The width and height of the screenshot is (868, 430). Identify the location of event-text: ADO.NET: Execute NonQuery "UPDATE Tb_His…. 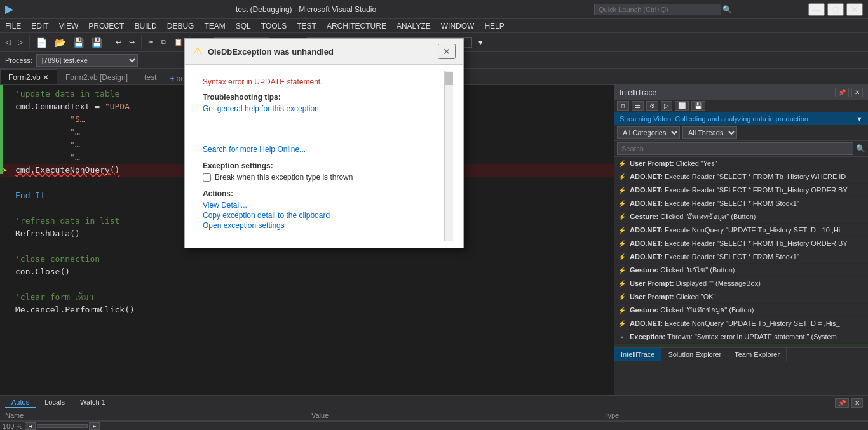
(747, 323).